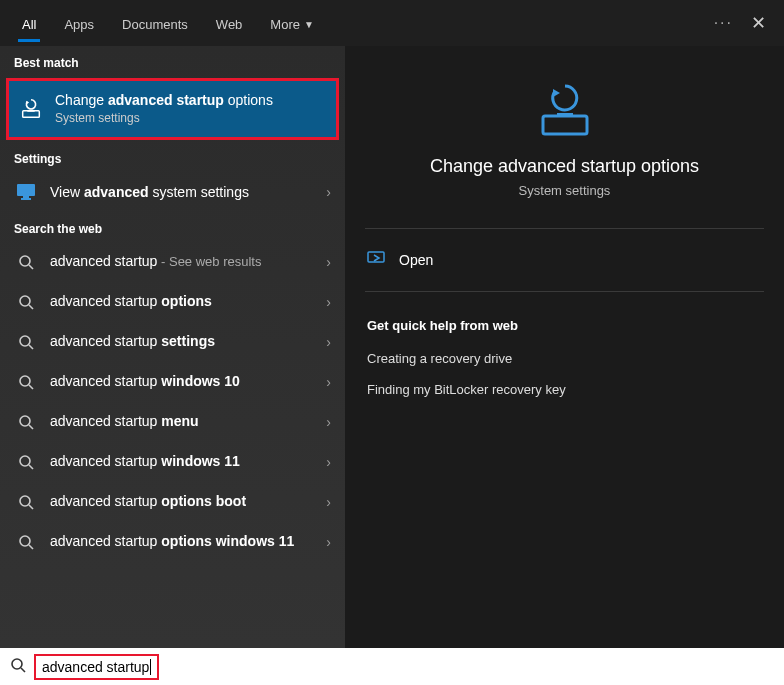 This screenshot has height=685, width=784. Describe the element at coordinates (564, 166) in the screenshot. I see `preview-title: Change advanced startup options` at that location.